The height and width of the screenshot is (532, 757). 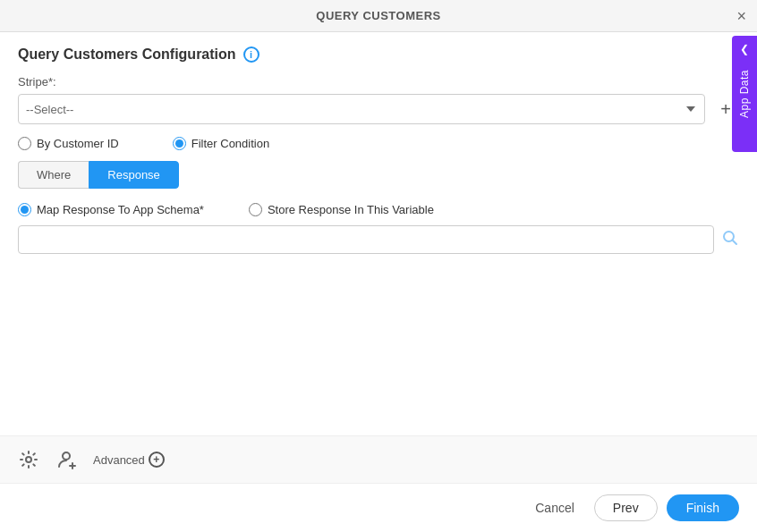 I want to click on finish-button: Finish, so click(x=703, y=508).